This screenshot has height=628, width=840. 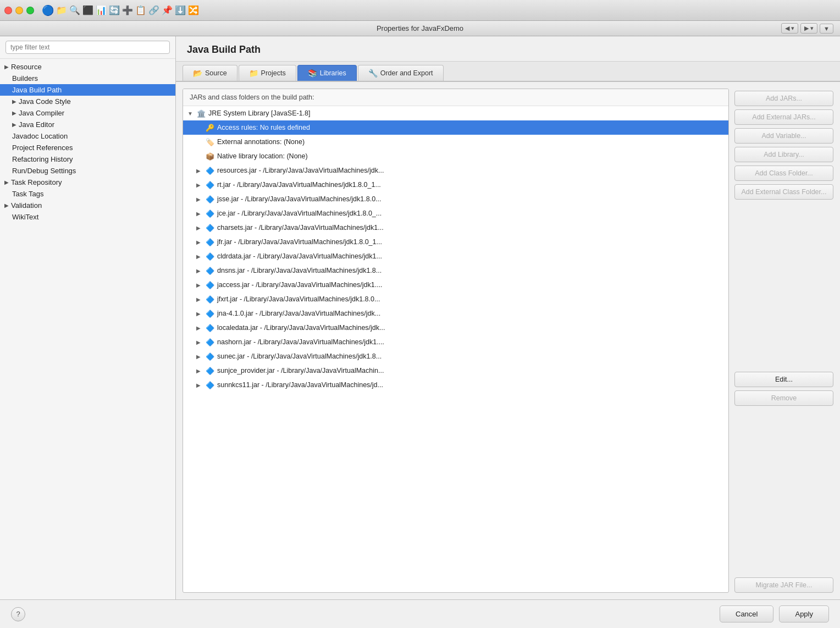 I want to click on sidebar-item-label: Java Code Style, so click(x=45, y=101).